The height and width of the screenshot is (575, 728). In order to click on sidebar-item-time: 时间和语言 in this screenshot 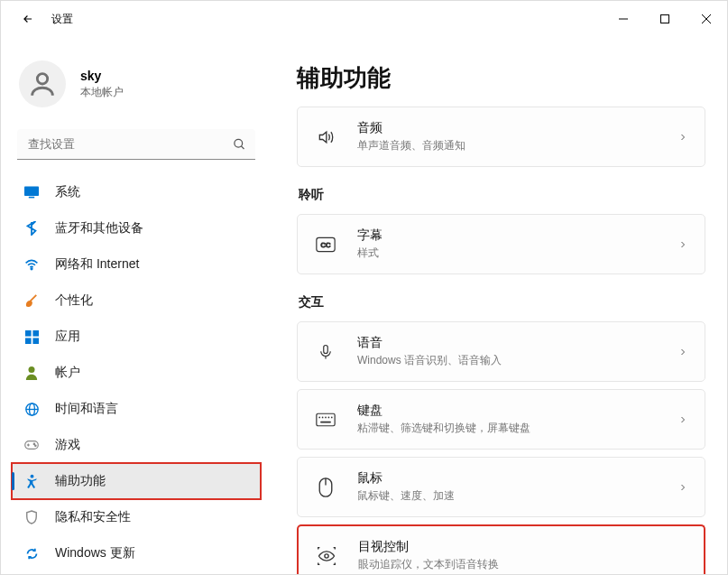, I will do `click(136, 409)`.